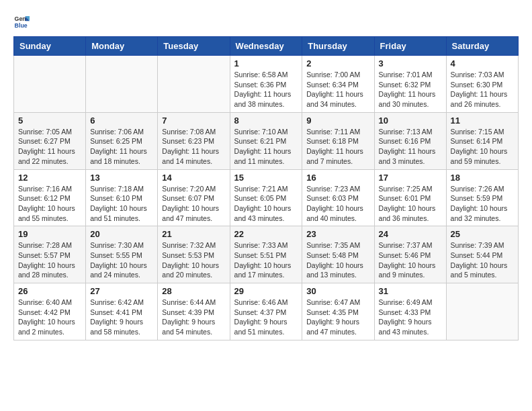 This screenshot has height=411, width=532. What do you see at coordinates (338, 146) in the screenshot?
I see `day-info: Sunrise: 7:11 AM Sunset: 6:18 PM Dayligh…` at bounding box center [338, 146].